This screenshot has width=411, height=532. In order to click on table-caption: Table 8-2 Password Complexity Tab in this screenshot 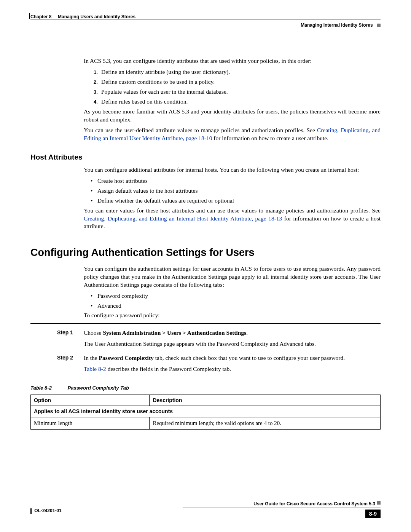, I will do `click(206, 388)`.